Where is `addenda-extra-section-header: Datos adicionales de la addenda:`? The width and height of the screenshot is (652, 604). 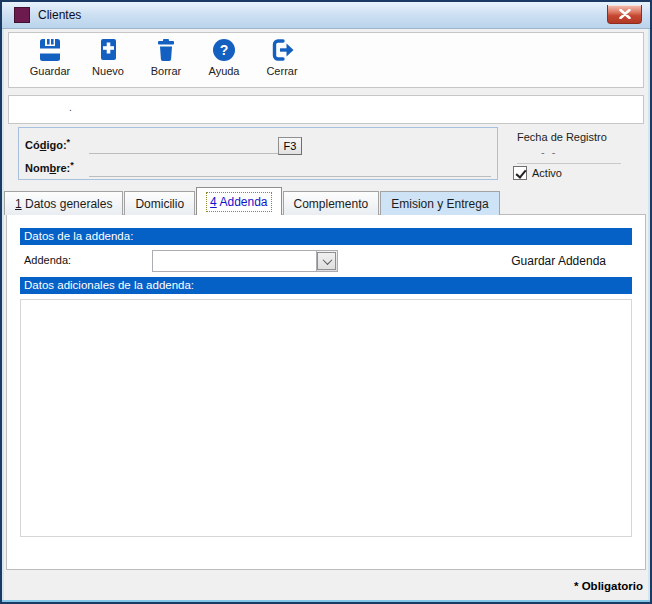
addenda-extra-section-header: Datos adicionales de la addenda: is located at coordinates (326, 286).